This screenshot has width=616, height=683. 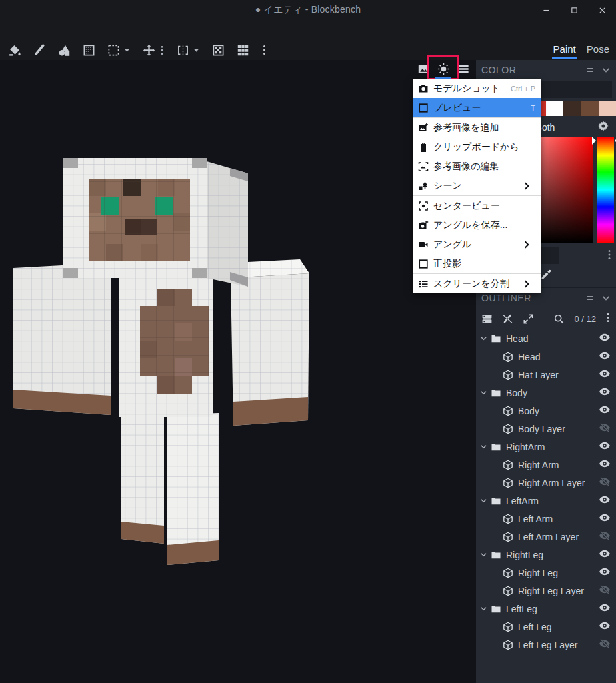 I want to click on mode-tab-pose: Pose, so click(x=598, y=51).